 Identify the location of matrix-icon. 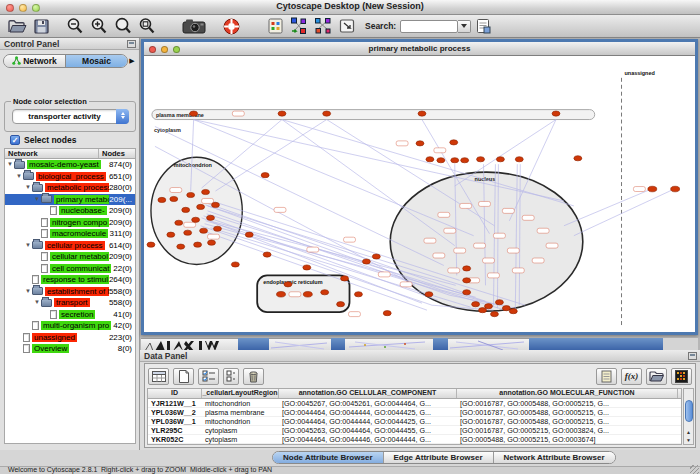
(682, 376).